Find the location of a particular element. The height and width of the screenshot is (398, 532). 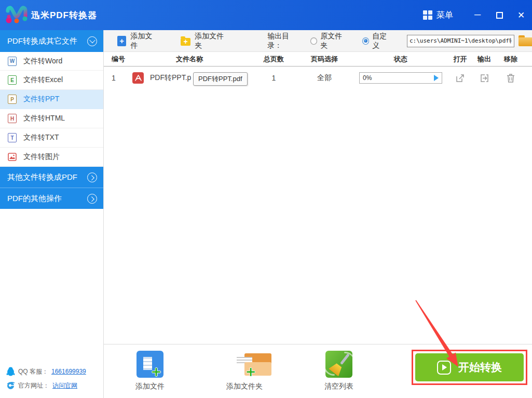

add-file-button: + 添加文件 is located at coordinates (138, 41).